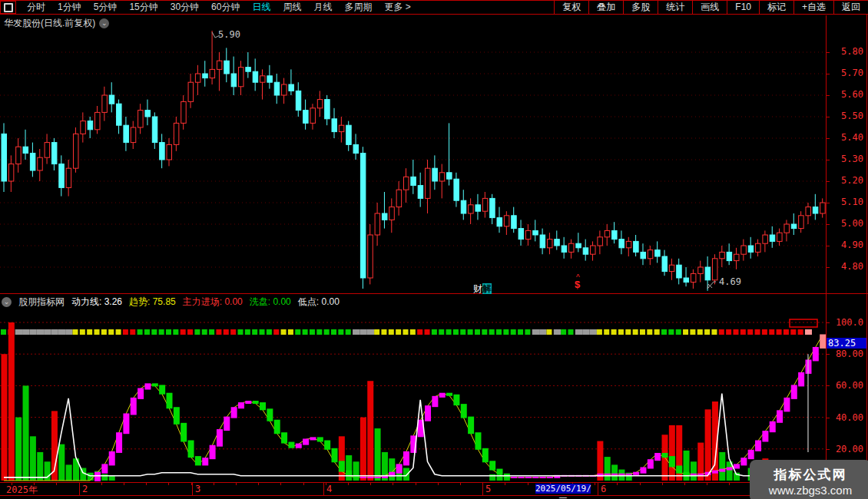 The image size is (868, 499). I want to click on xaxis-month-label: 2, so click(84, 489).